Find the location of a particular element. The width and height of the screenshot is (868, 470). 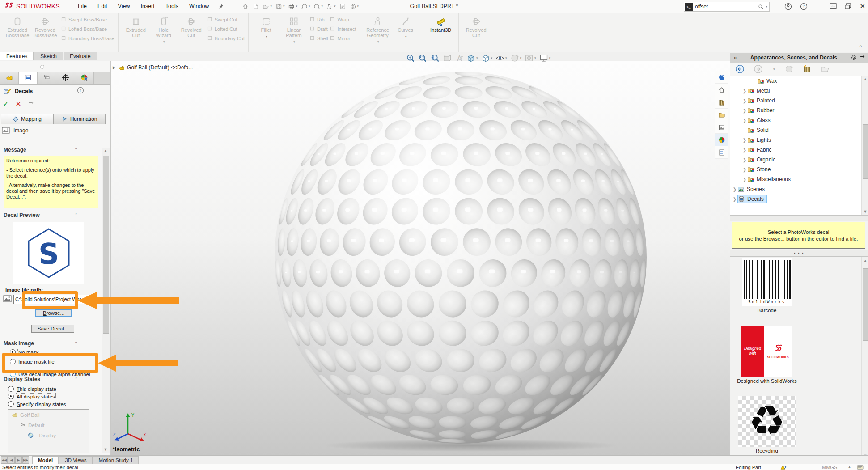

search-box: >_ offset ▾ is located at coordinates (727, 7).